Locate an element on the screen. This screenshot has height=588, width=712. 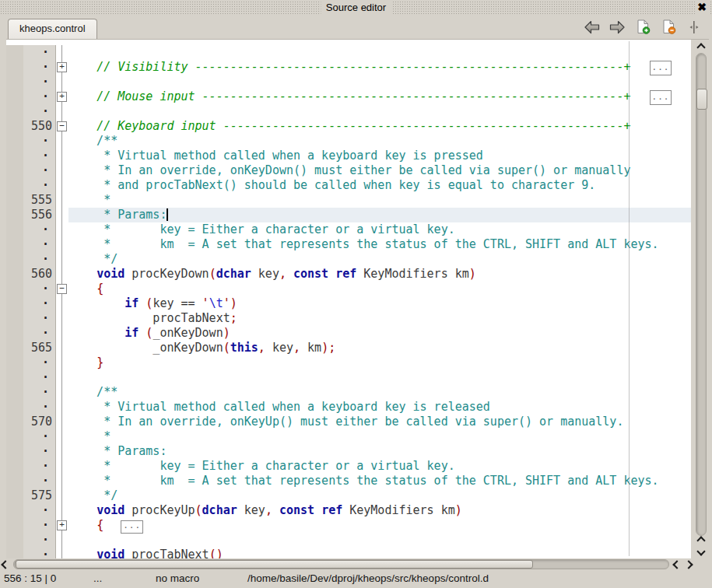
line-text: procTabNext; is located at coordinates (380, 319).